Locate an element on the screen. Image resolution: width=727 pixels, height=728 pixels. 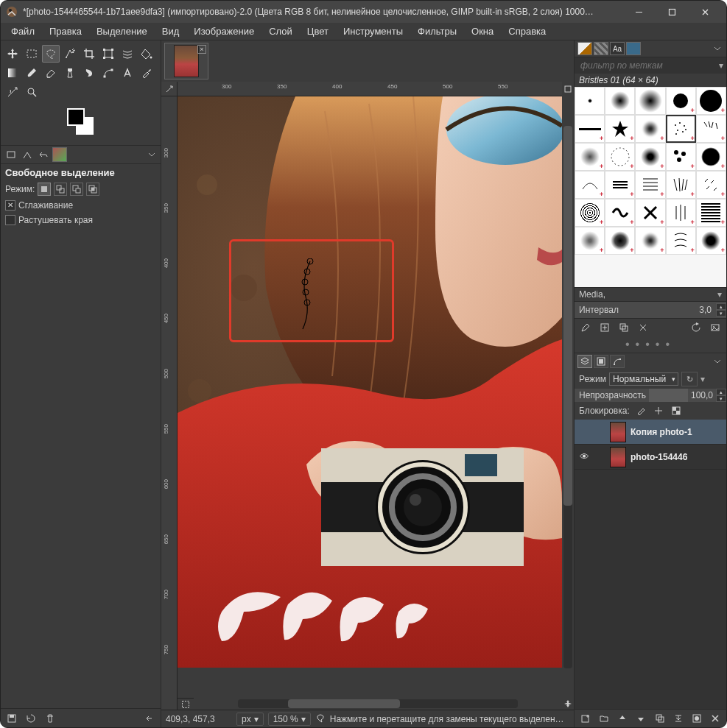
rect-select-tool-icon is located at coordinates (32, 54).